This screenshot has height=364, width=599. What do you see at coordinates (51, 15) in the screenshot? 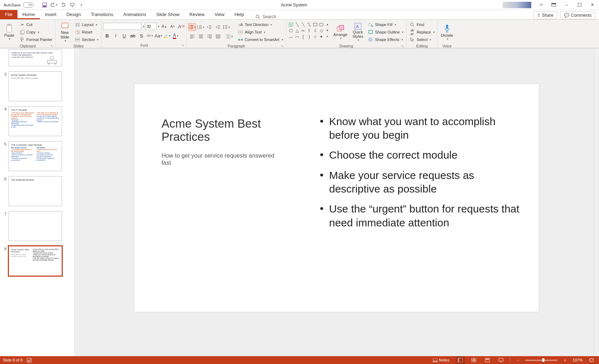
I see `tab-insert: Insert` at bounding box center [51, 15].